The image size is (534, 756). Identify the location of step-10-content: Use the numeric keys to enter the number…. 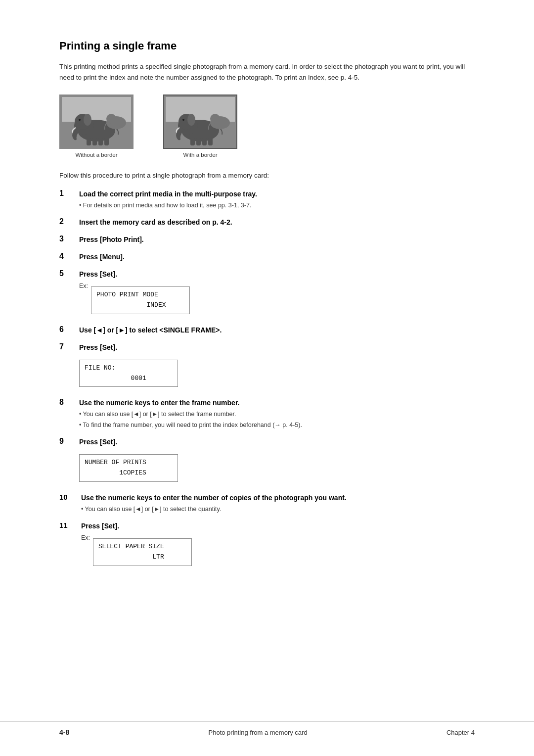
(278, 504).